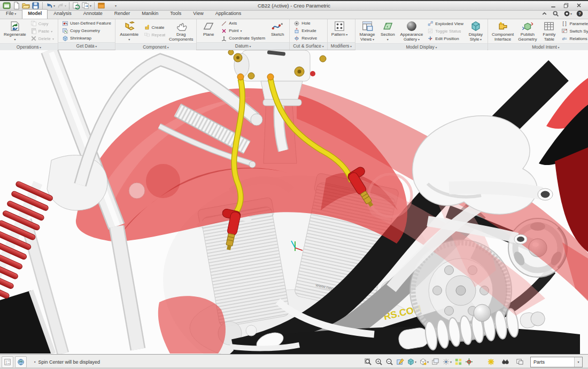  I want to click on regenerate-button: Regenerate ▾, so click(15, 31).